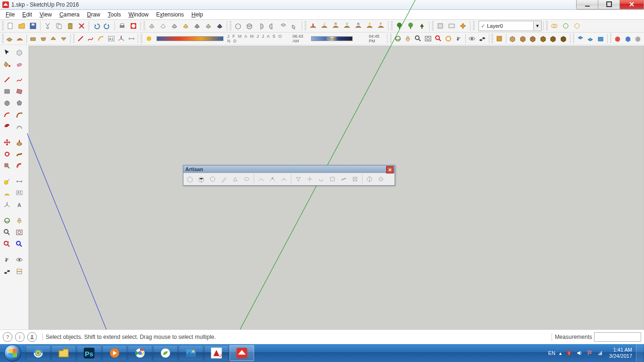 Image resolution: width=644 pixels, height=362 pixels. I want to click on style-wireframe-button, so click(163, 26).